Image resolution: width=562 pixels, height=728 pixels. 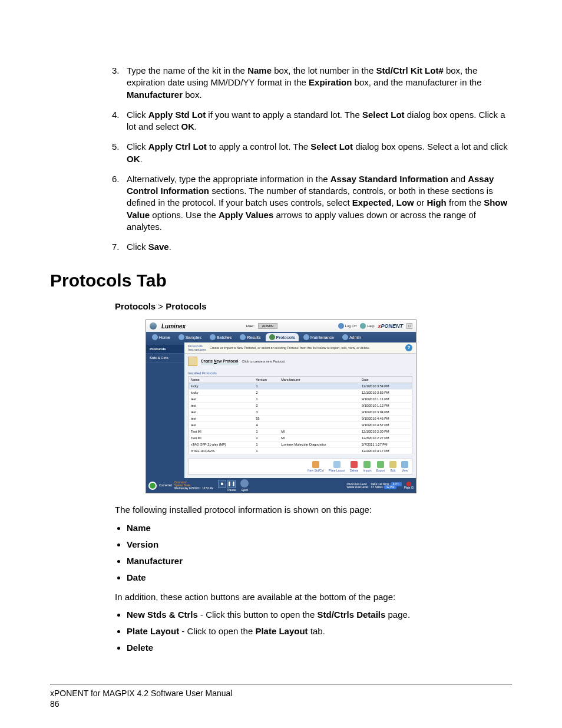 I want to click on main-tabs: HomeSamplesBatchesResultsProtocolsMainte…, so click(x=281, y=337).